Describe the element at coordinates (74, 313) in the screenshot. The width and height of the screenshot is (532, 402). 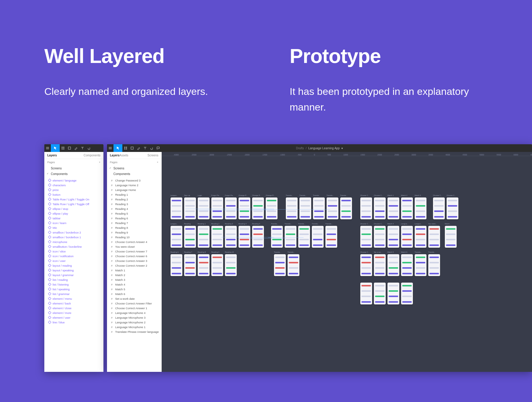
I see `layer-item: element / more` at that location.